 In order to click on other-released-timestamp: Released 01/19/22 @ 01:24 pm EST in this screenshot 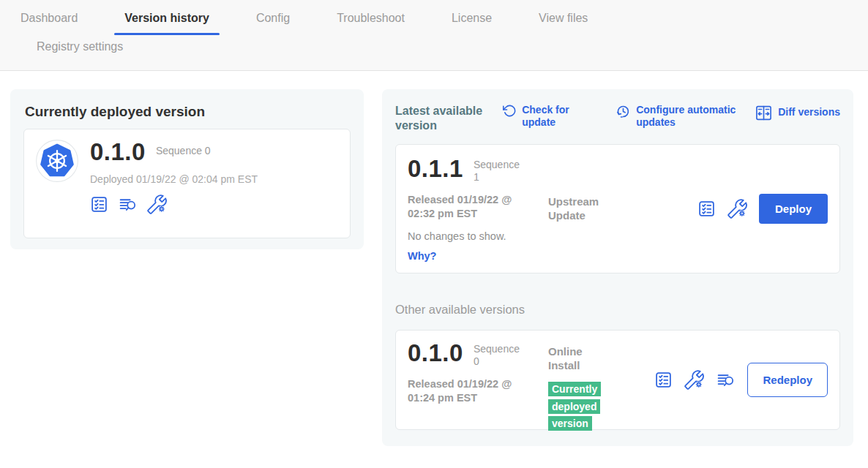, I will do `click(467, 391)`.